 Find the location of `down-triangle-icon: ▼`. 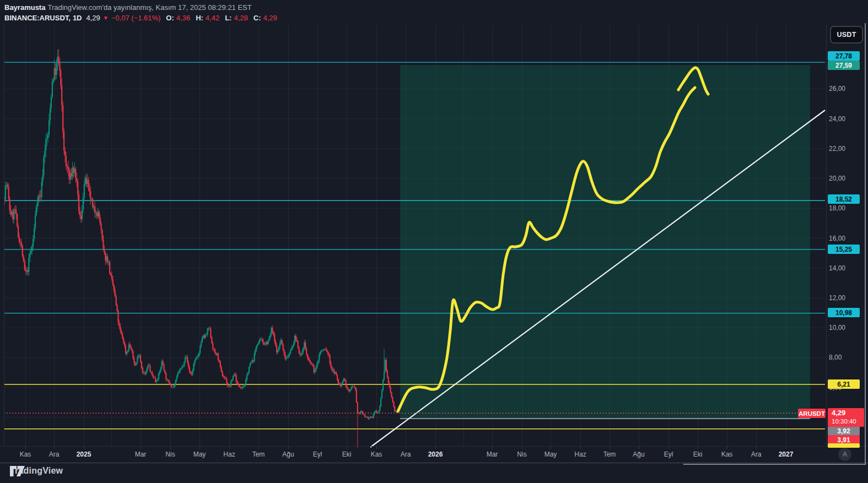

down-triangle-icon: ▼ is located at coordinates (106, 18).